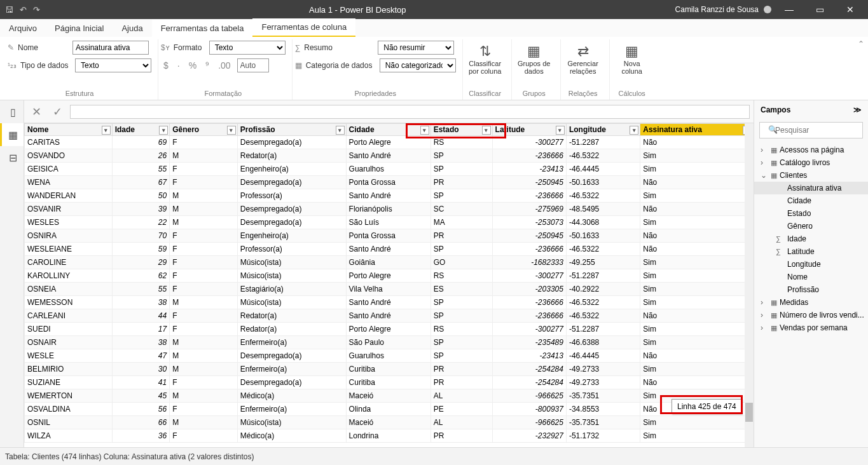  I want to click on table-row: WESLE47MDesempregado(a)GuarulhosSP-23413…, so click(389, 356).